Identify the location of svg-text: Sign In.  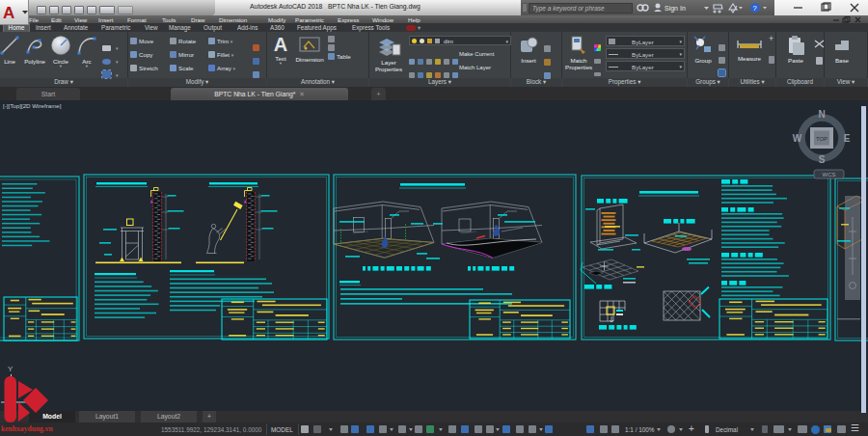
(675, 9).